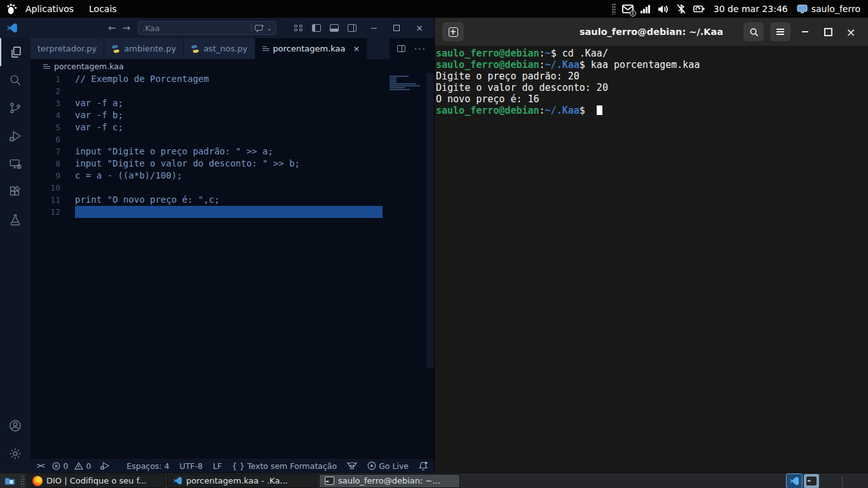  I want to click on line-number: 2, so click(46, 92).